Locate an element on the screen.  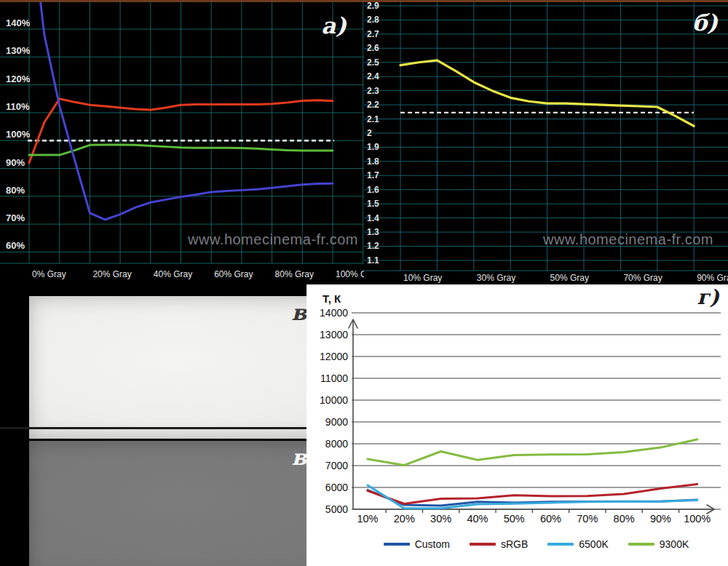
y-tick-label: 2.2 is located at coordinates (373, 105).